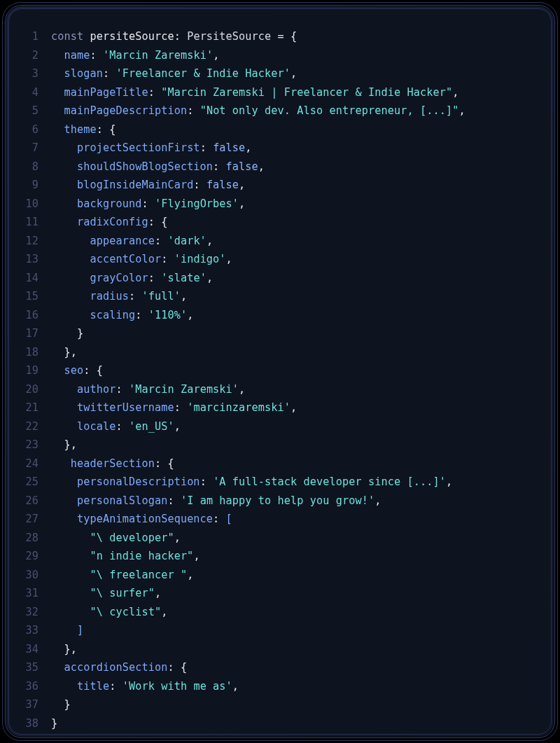 This screenshot has height=743, width=560. What do you see at coordinates (280, 668) in the screenshot?
I see `code-line: 35 accordionSection: {` at bounding box center [280, 668].